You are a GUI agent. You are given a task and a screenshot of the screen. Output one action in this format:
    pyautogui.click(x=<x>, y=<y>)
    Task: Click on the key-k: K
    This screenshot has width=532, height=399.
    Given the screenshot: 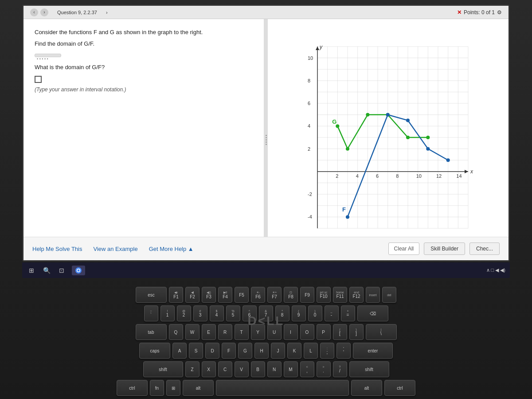 What is the action you would take?
    pyautogui.click(x=294, y=351)
    